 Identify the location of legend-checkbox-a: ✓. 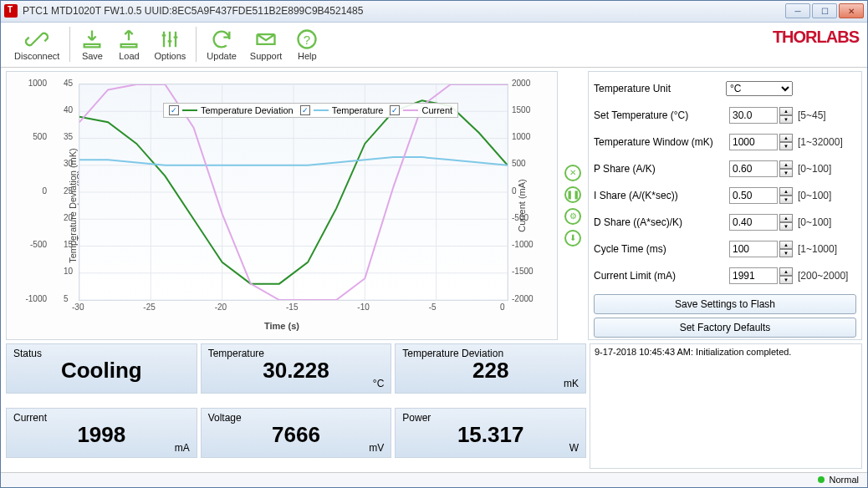
(174, 110).